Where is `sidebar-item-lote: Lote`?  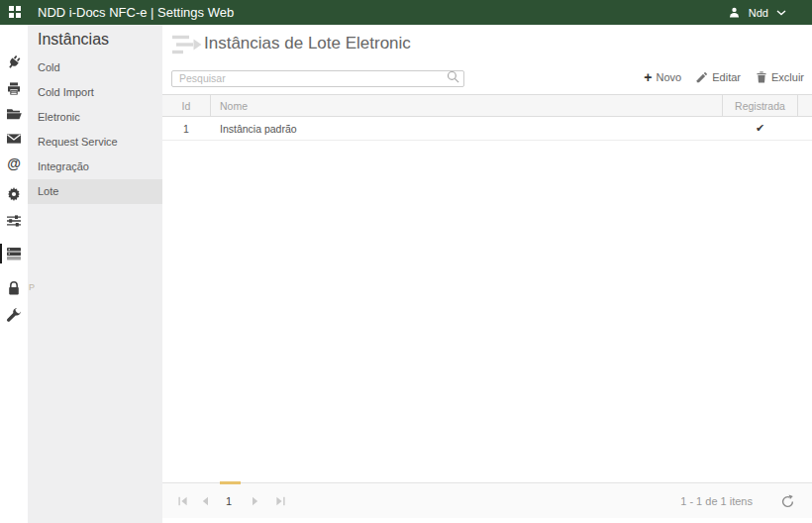 sidebar-item-lote: Lote is located at coordinates (95, 192).